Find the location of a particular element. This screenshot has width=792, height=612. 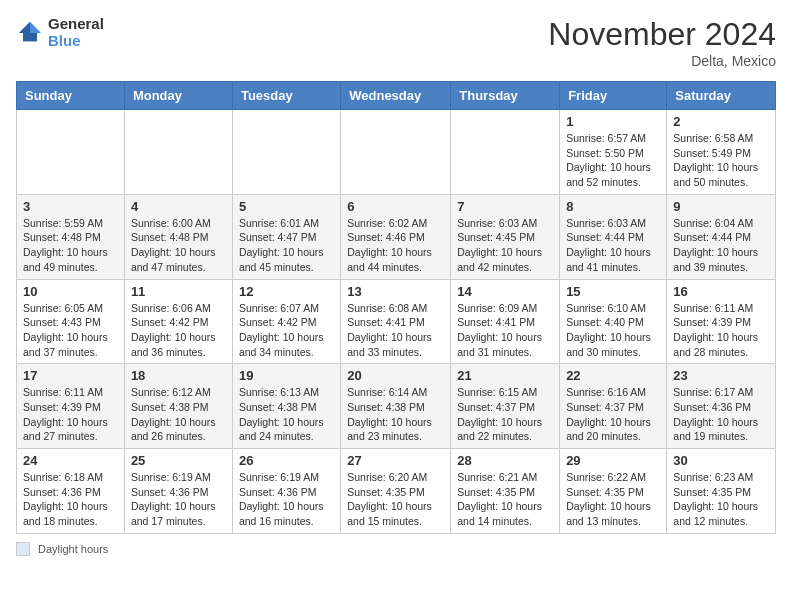

calendar-cell: 19Sunrise: 6:13 AM Sunset: 4:38 PM Dayli… is located at coordinates (286, 406).